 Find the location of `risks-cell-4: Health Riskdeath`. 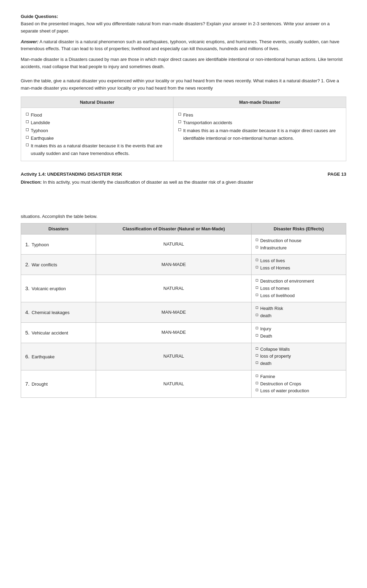

risks-cell-4: Health Riskdeath is located at coordinates (299, 313).